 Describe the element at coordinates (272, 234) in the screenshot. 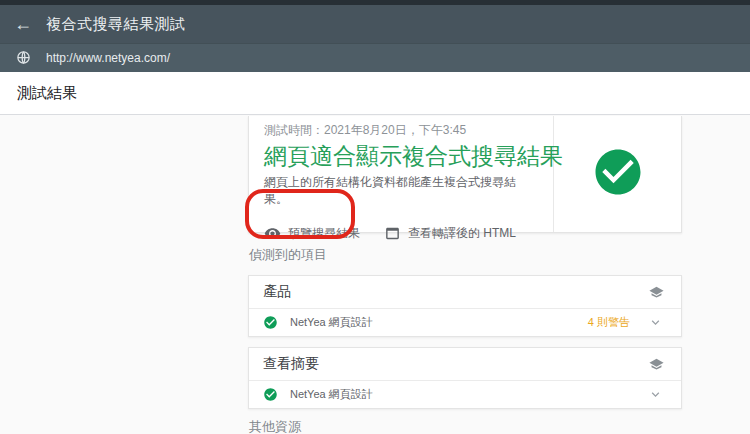

I see `eye-icon` at that location.